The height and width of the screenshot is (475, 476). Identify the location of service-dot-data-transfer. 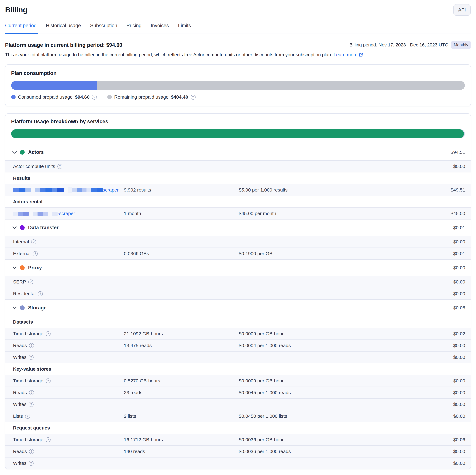
(22, 228).